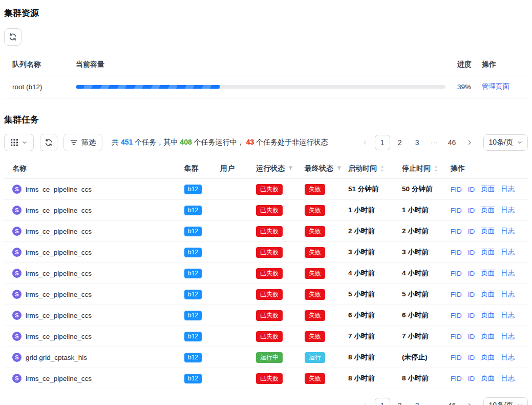  Describe the element at coordinates (13, 37) in the screenshot. I see `refresh-resources-button` at that location.